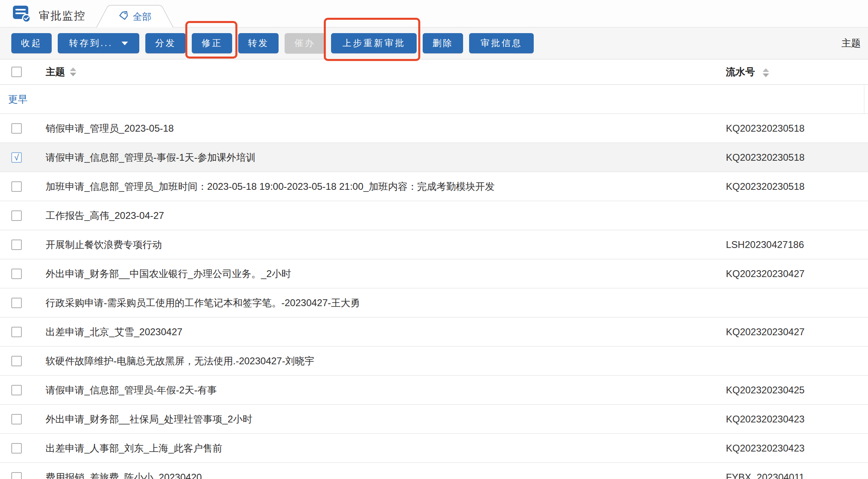  Describe the element at coordinates (457, 303) in the screenshot. I see `row-subject: 行政采购申请-需采购员工使用的工作笔记本和签字笔。-20230427-王大勇` at that location.